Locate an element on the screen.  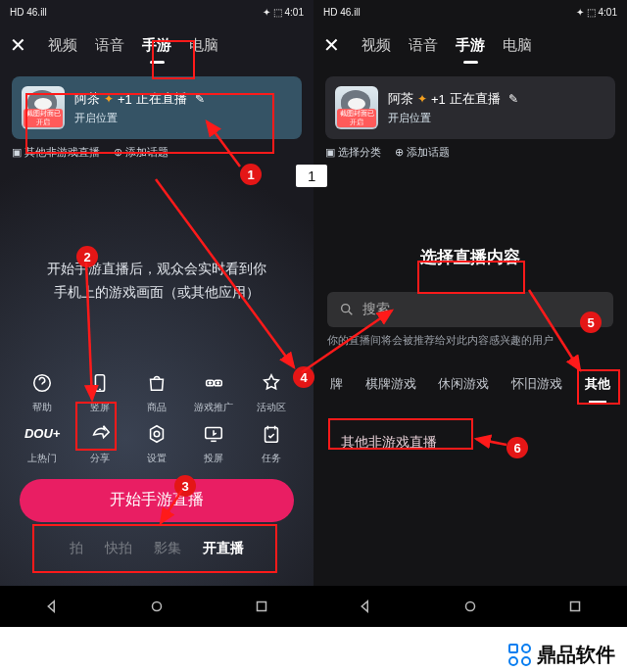
mode-live: 开直播 is located at coordinates (223, 549).